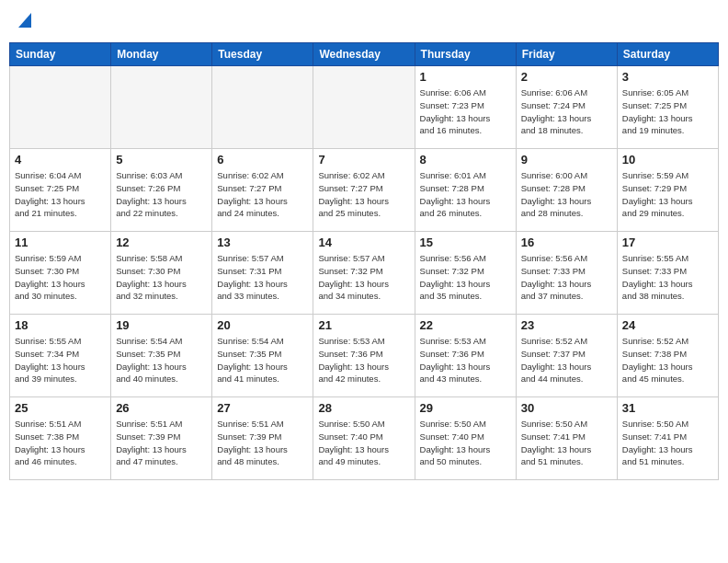  I want to click on day-cell: 25Sunrise: 5:51 AM Sunset: 7:38 PM Dayli…, so click(61, 439).